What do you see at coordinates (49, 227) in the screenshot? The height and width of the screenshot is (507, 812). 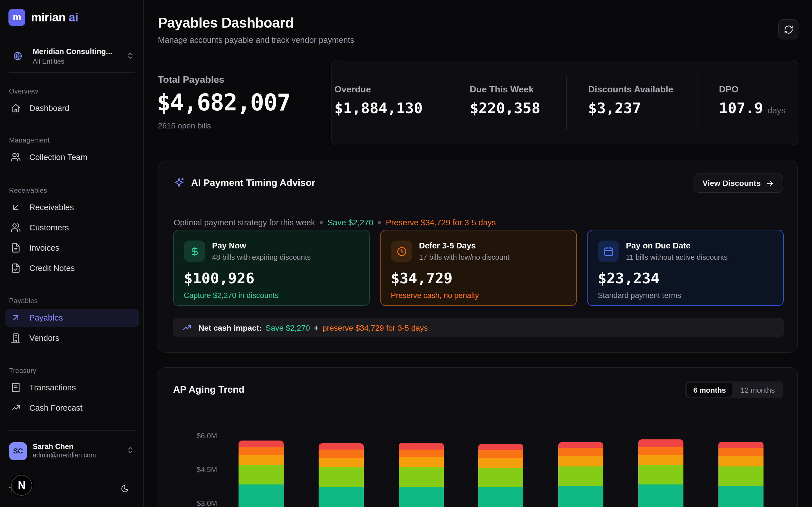 I see `sidebar-item-label: Customers` at bounding box center [49, 227].